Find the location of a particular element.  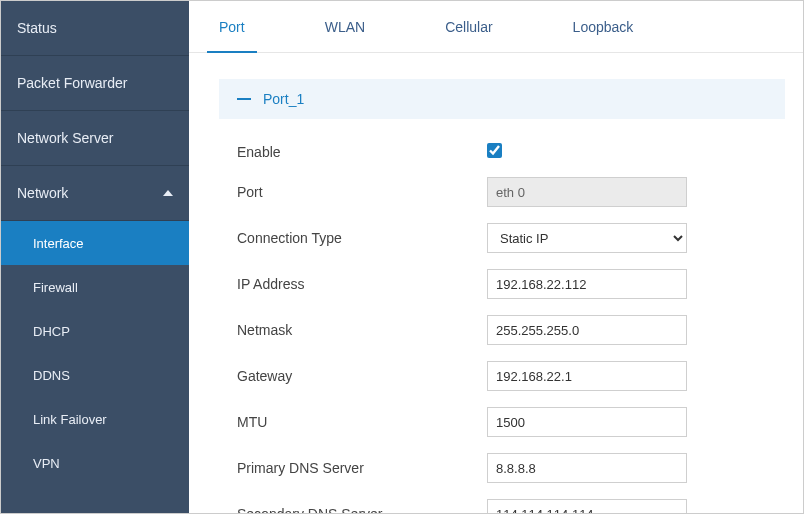

caret-up-icon is located at coordinates (168, 193).